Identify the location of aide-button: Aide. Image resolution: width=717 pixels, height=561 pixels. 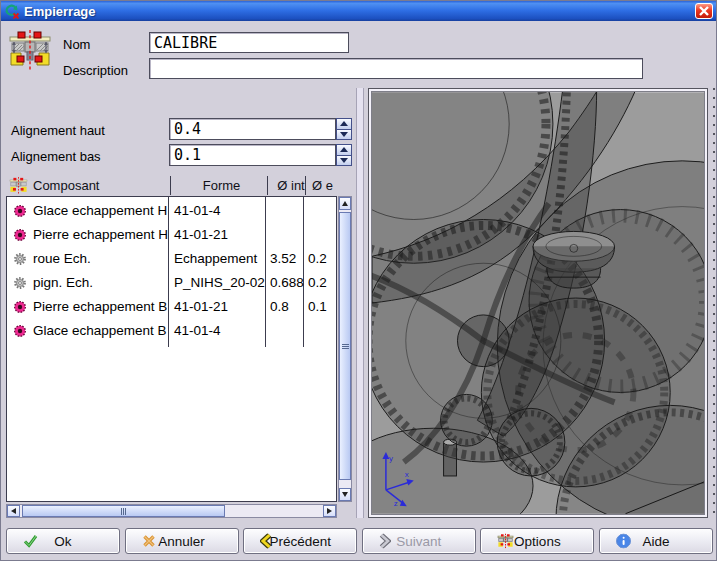
(656, 541).